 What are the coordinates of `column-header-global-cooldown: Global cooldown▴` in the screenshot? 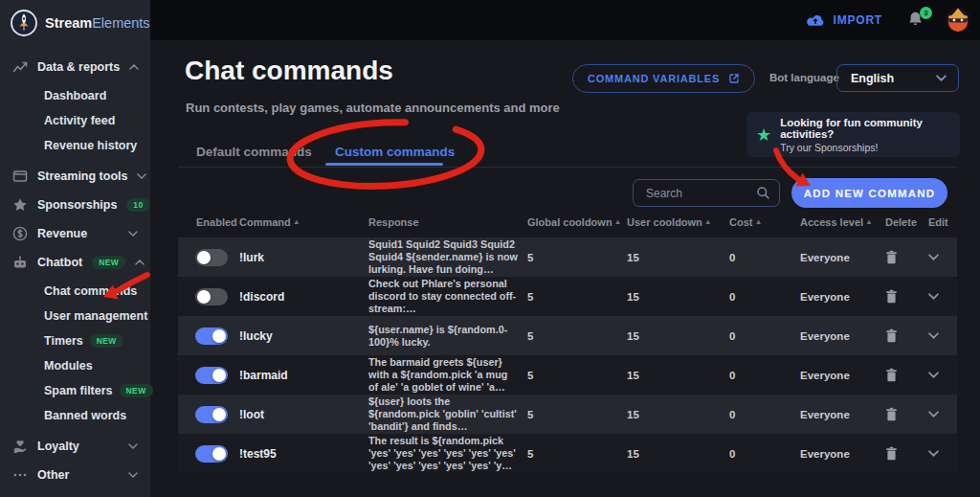 It's located at (577, 222).